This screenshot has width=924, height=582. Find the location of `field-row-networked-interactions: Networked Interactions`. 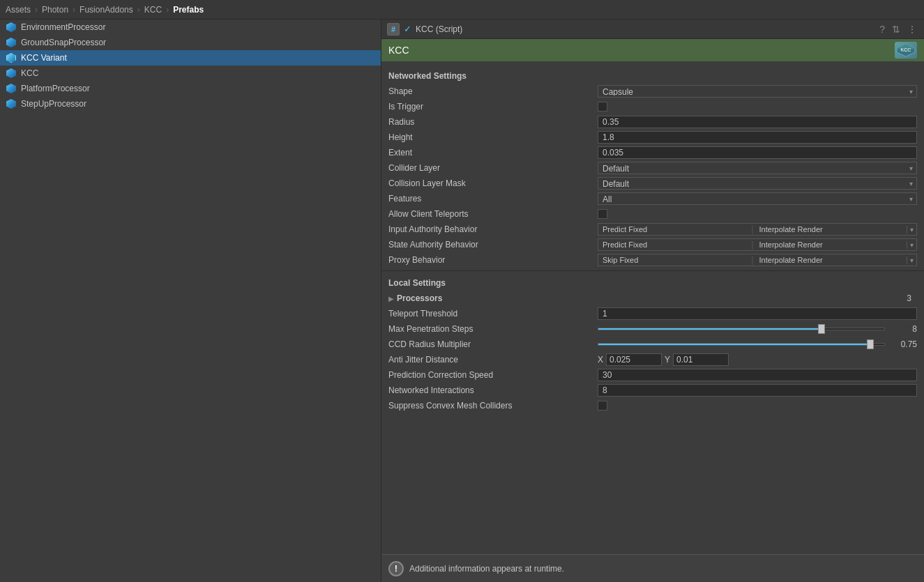

field-row-networked-interactions: Networked Interactions is located at coordinates (653, 390).